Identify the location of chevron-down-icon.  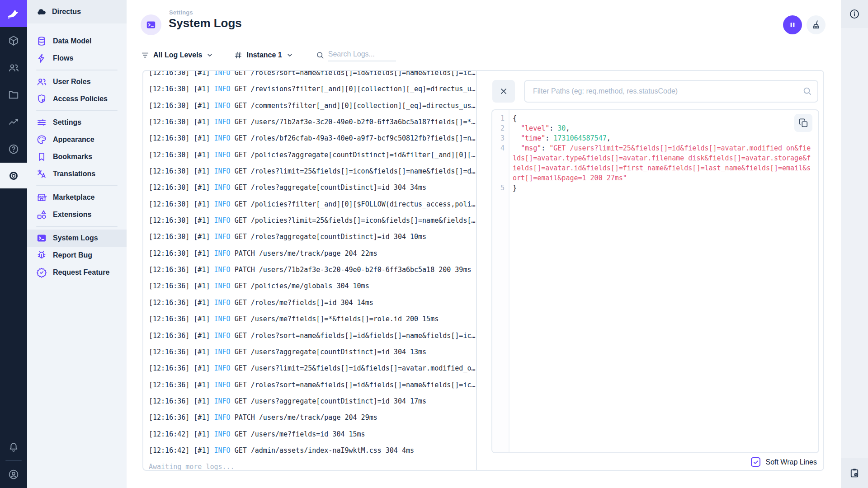
(290, 55).